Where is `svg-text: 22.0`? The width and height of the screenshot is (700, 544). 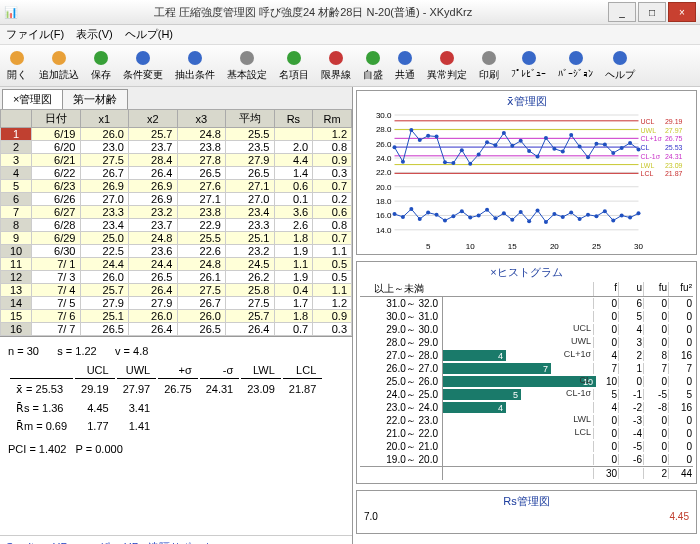
svg-text: 22.0 is located at coordinates (384, 172).